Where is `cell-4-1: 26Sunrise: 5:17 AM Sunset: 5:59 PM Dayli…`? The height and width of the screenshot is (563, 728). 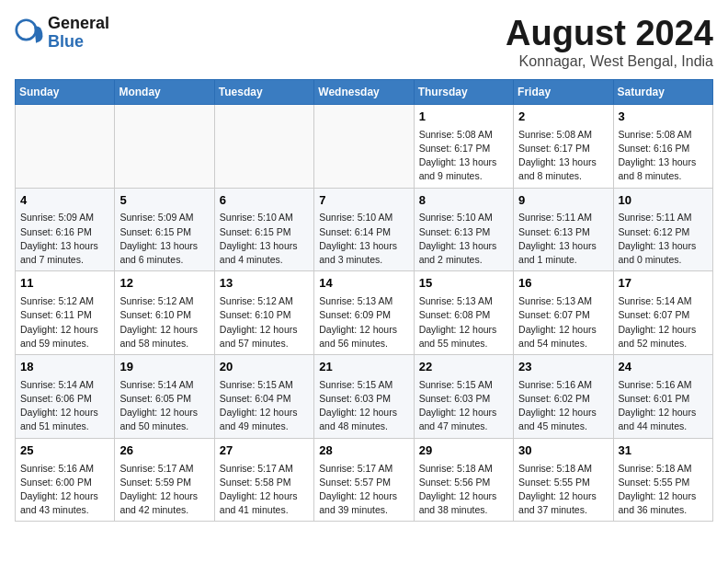 cell-4-1: 26Sunrise: 5:17 AM Sunset: 5:59 PM Dayli… is located at coordinates (165, 480).